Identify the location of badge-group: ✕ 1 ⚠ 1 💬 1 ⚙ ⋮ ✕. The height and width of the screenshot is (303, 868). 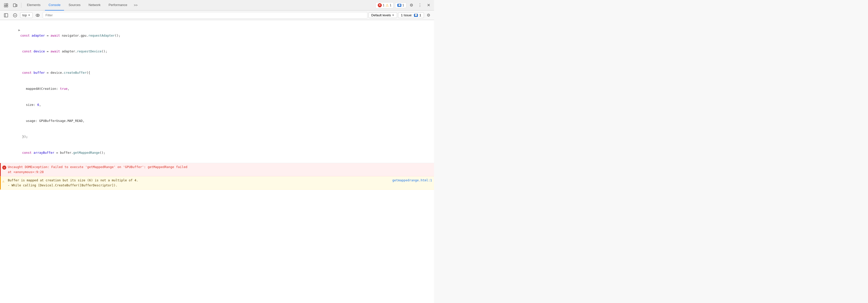
(404, 5).